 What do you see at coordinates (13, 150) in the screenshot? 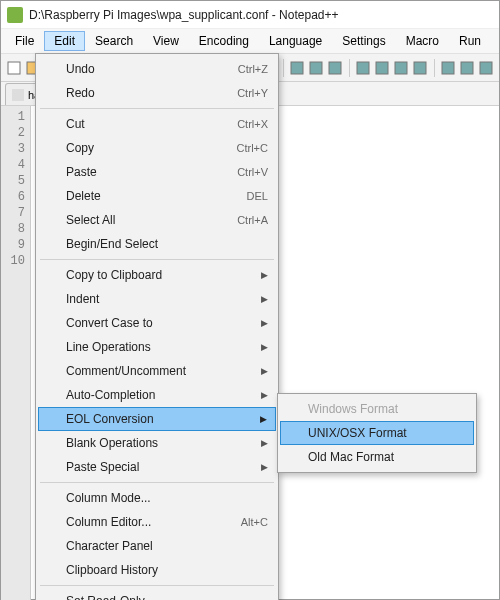
I see `line-number: 3` at bounding box center [13, 150].